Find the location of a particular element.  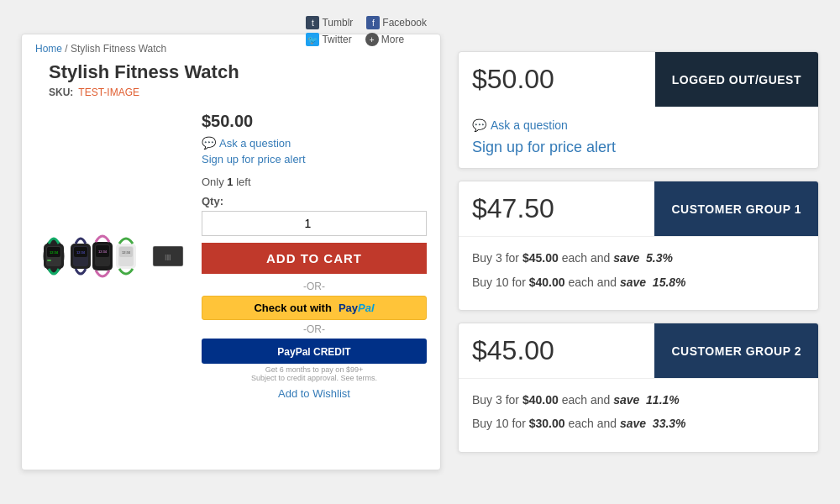

product-price: $50.00 is located at coordinates (314, 121).